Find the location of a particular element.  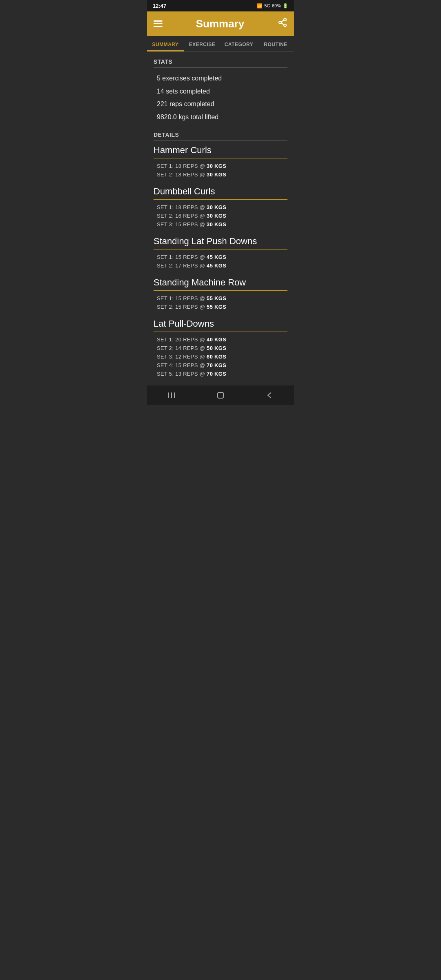

set-row: SET 2: 17 REPS @ 45 KGS is located at coordinates (220, 265).